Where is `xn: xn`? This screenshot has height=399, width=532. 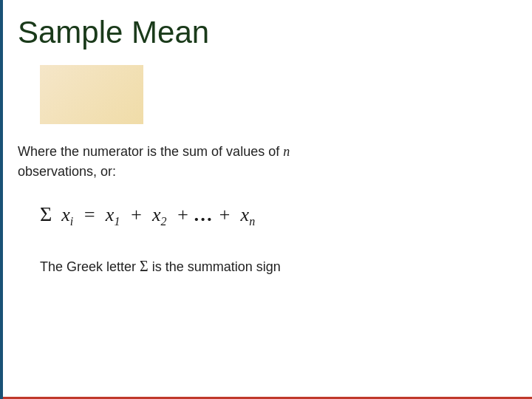 xn: xn is located at coordinates (248, 214).